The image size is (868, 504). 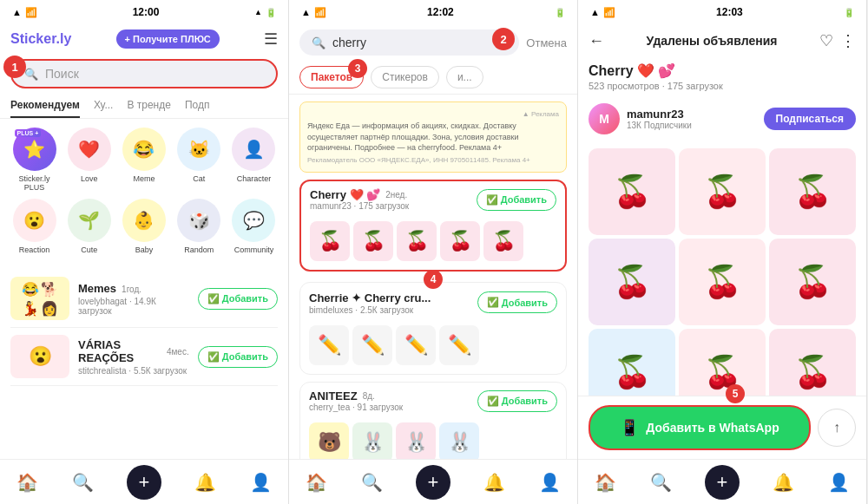 I want to click on category-tabs: Рекомендуем Ху... В тренде Подп, so click(x=144, y=106).